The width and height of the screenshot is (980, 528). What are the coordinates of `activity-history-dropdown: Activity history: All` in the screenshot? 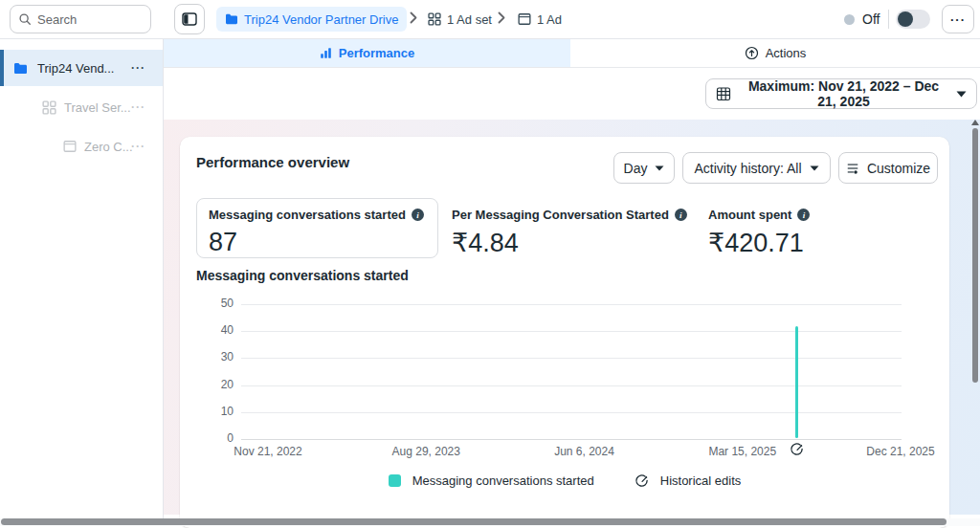 It's located at (756, 168).